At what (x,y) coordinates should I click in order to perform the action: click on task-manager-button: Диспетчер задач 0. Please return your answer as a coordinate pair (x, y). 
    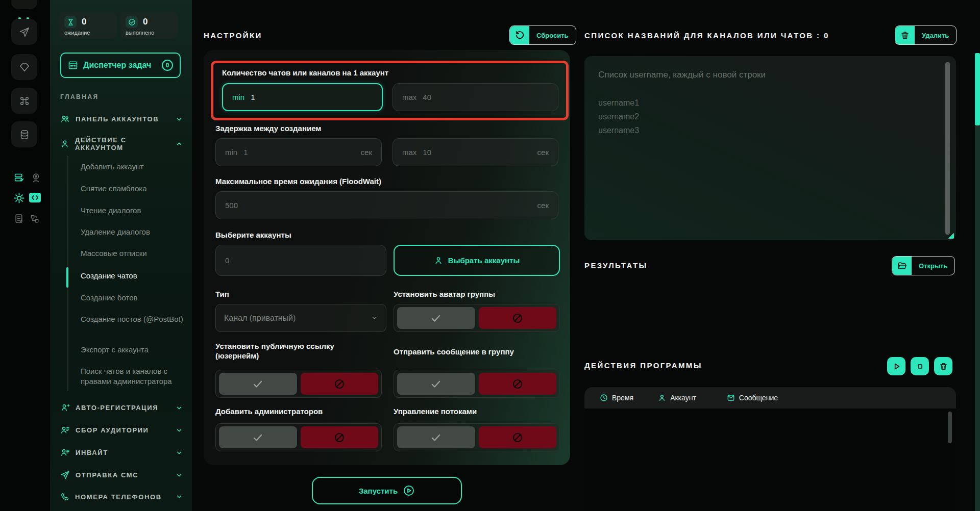
    Looking at the image, I should click on (120, 65).